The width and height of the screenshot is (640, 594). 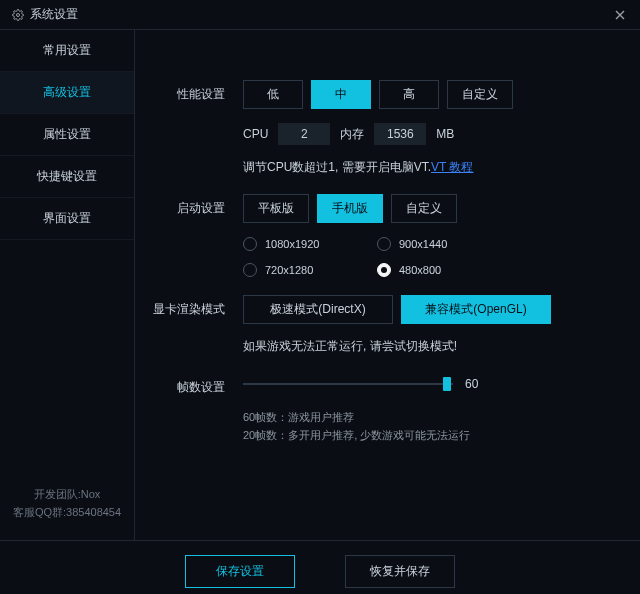 I want to click on resolution-options: 1080x1920 900x1440 720x1280 480x800, so click(x=436, y=257).